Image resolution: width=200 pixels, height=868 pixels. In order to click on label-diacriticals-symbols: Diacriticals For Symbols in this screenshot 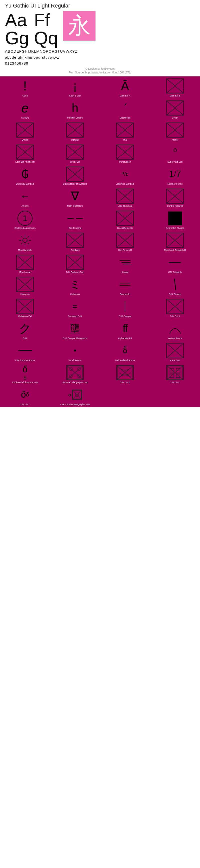, I will do `click(75, 184)`.